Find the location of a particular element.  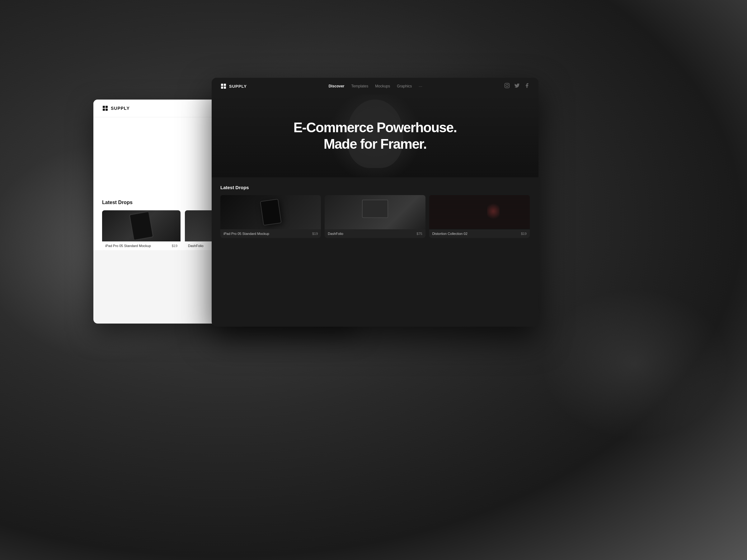

dark-distortion-name: Distortion Collection 02 is located at coordinates (450, 234).